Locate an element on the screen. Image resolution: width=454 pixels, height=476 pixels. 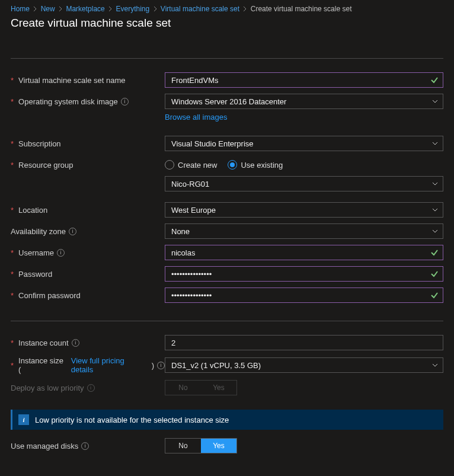
label-location: * Location is located at coordinates (88, 210).